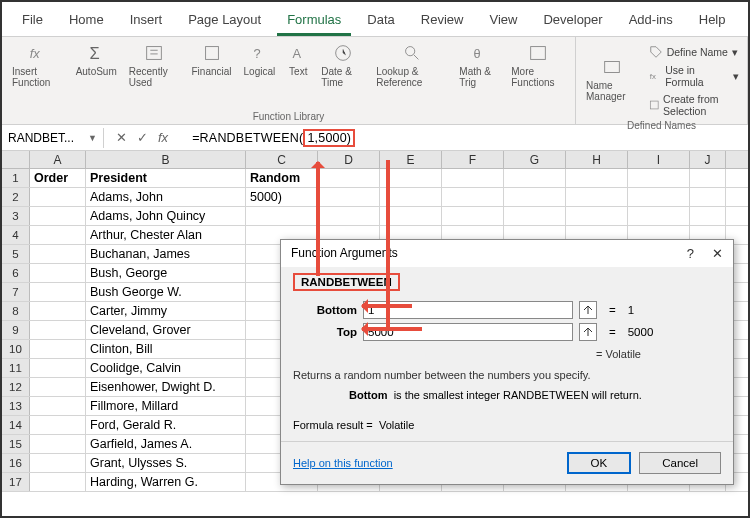 The height and width of the screenshot is (518, 750). I want to click on row-header: 5, so click(16, 254).